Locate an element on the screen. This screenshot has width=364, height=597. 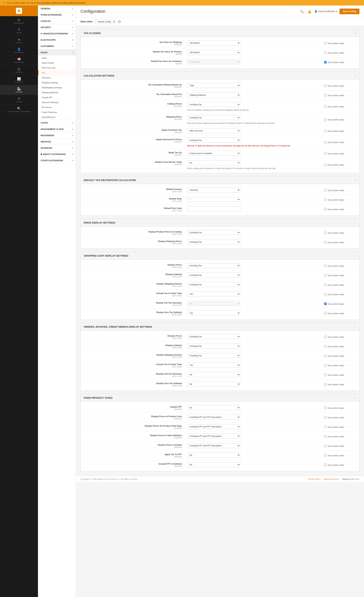
select-orders-display-shipping: Including Tax is located at coordinates (214, 356).